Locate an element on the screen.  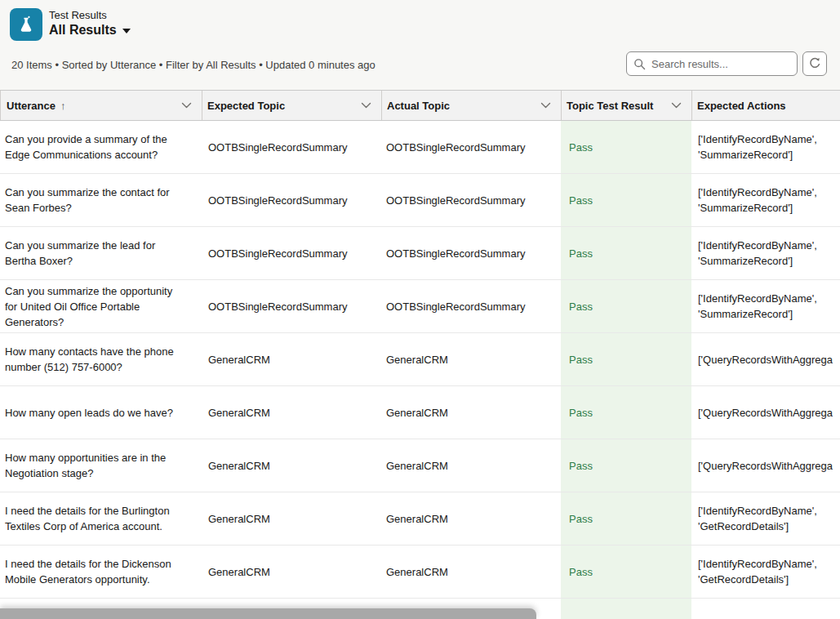
column-label: Topic Test Result is located at coordinates (610, 106).